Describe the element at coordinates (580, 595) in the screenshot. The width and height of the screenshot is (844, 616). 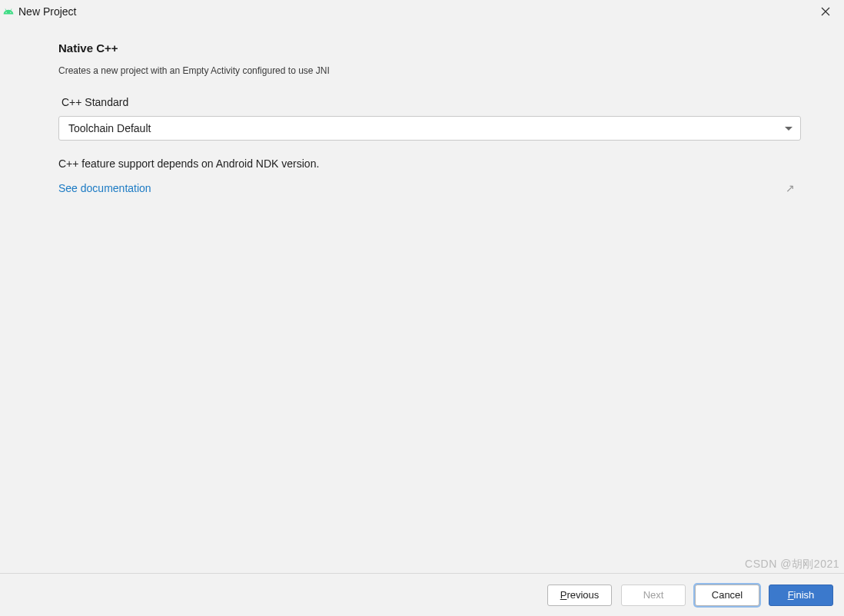
I see `previous-button: Previous` at that location.